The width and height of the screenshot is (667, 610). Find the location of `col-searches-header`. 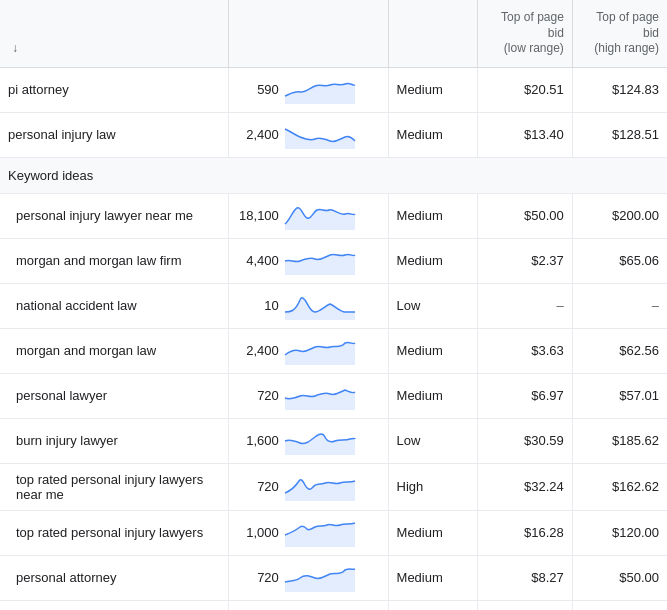

col-searches-header is located at coordinates (308, 34).